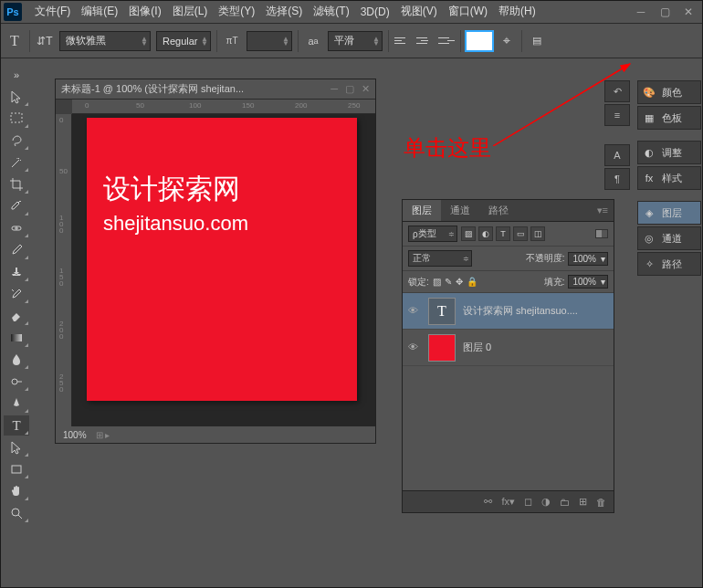 This screenshot has height=588, width=703. I want to click on menu-image: 图像(I), so click(144, 11).